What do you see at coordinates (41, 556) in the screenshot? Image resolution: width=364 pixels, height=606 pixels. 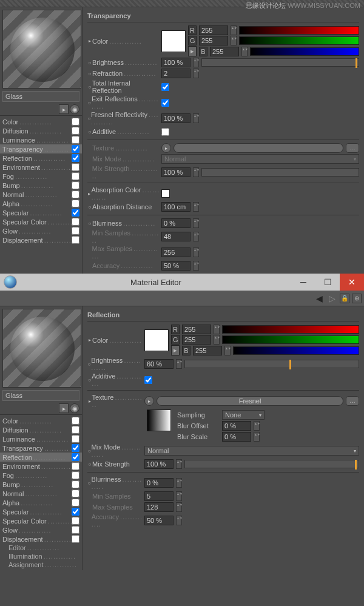 I see `channel-illumination: Illumination` at bounding box center [41, 556].